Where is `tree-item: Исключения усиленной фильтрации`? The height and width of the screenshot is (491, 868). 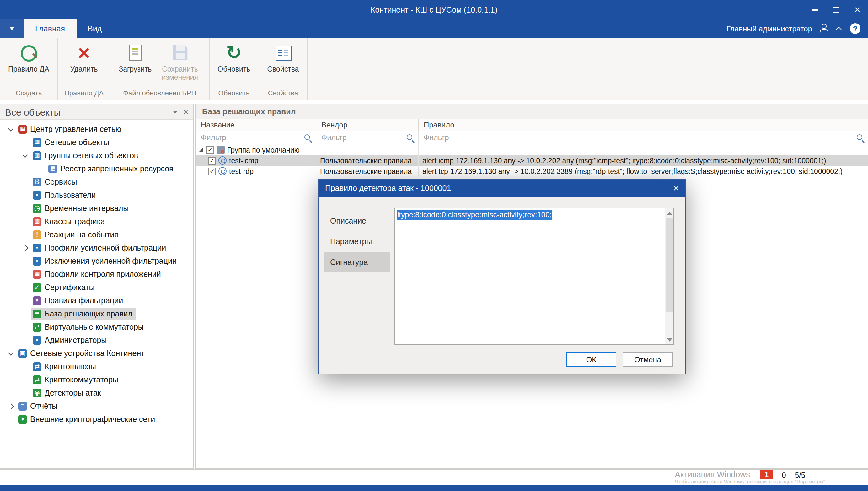
tree-item: Исключения усиленной фильтрации is located at coordinates (96, 261).